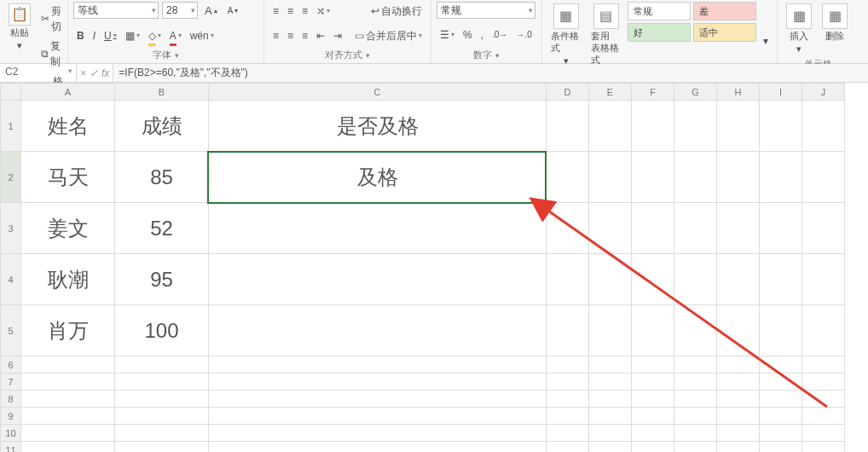  I want to click on increase-indent-button: ⇥, so click(338, 36).